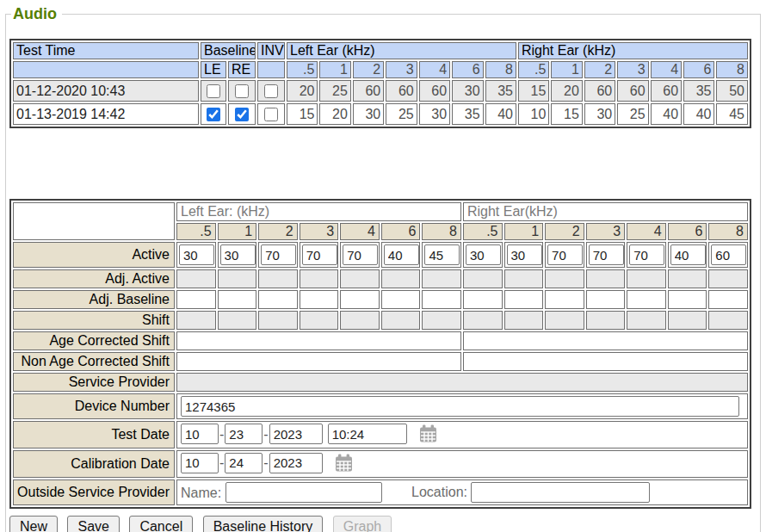 This screenshot has width=766, height=532. What do you see at coordinates (94, 221) in the screenshot?
I see `spacer-cell` at bounding box center [94, 221].